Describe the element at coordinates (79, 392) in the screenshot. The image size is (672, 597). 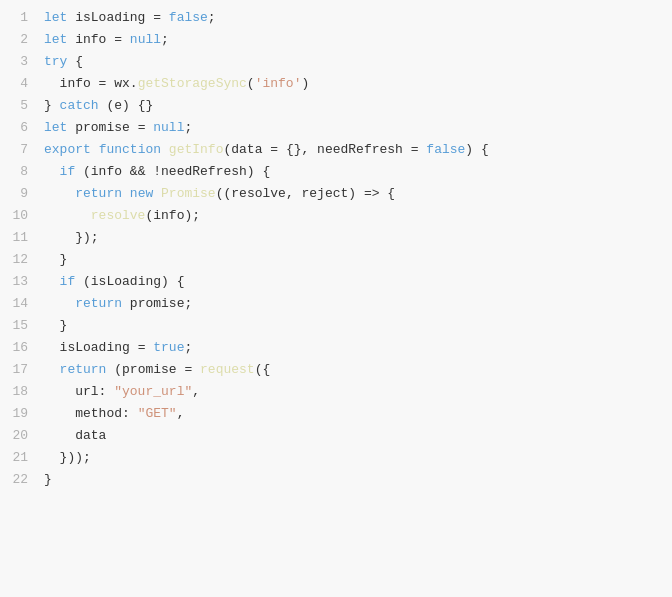
I see `token-plain: url:` at that location.